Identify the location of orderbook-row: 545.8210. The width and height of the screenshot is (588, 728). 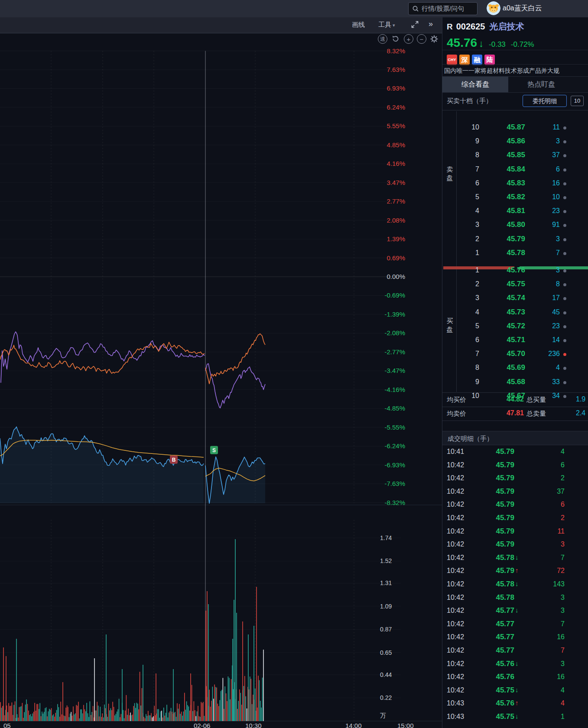
(523, 197).